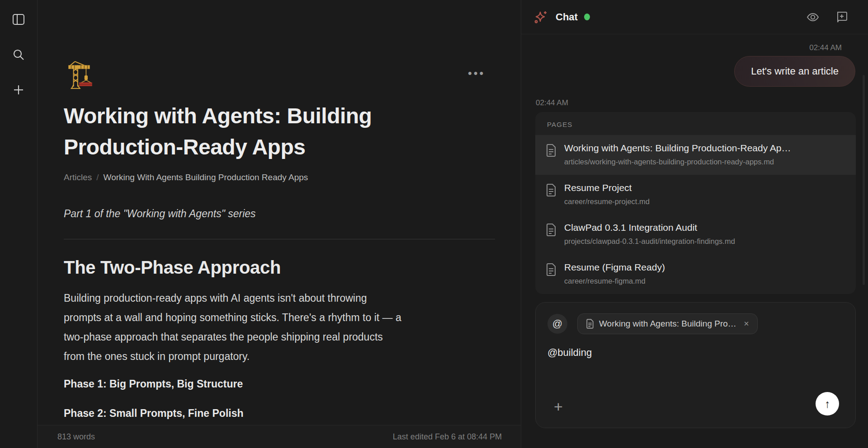  I want to click on page-row-resume-project: Resume Project career/resume-project.md, so click(695, 195).